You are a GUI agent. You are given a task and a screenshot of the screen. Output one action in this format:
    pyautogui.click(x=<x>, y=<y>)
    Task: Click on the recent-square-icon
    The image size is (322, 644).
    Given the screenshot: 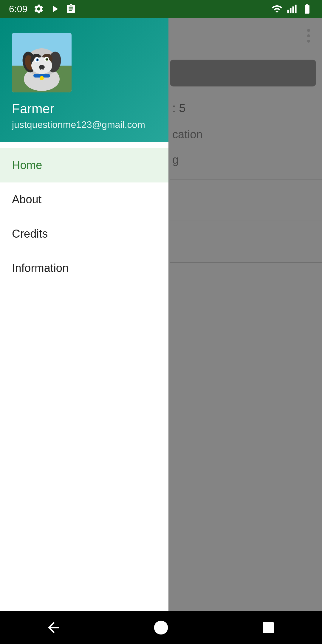 What is the action you would take?
    pyautogui.click(x=268, y=628)
    